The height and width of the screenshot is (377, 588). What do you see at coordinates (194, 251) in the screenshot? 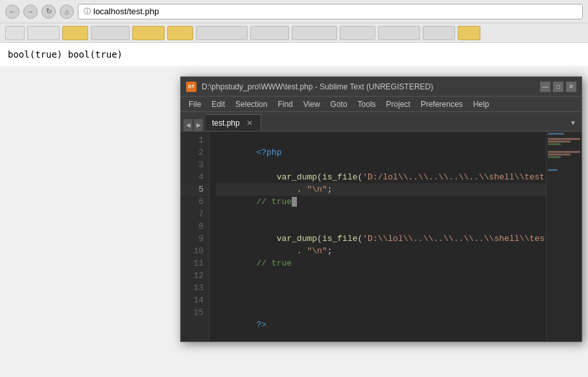
I see `line-num-10: 10` at bounding box center [194, 251].